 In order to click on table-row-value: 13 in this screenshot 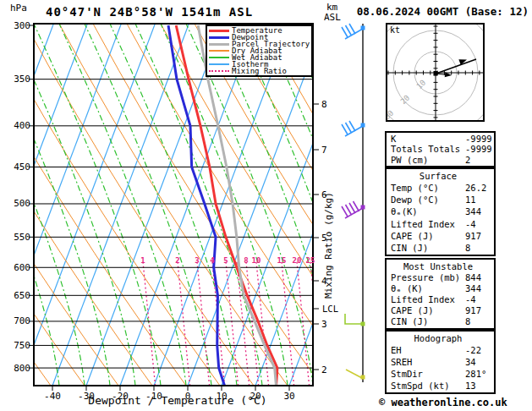, I will do `click(470, 386)`.